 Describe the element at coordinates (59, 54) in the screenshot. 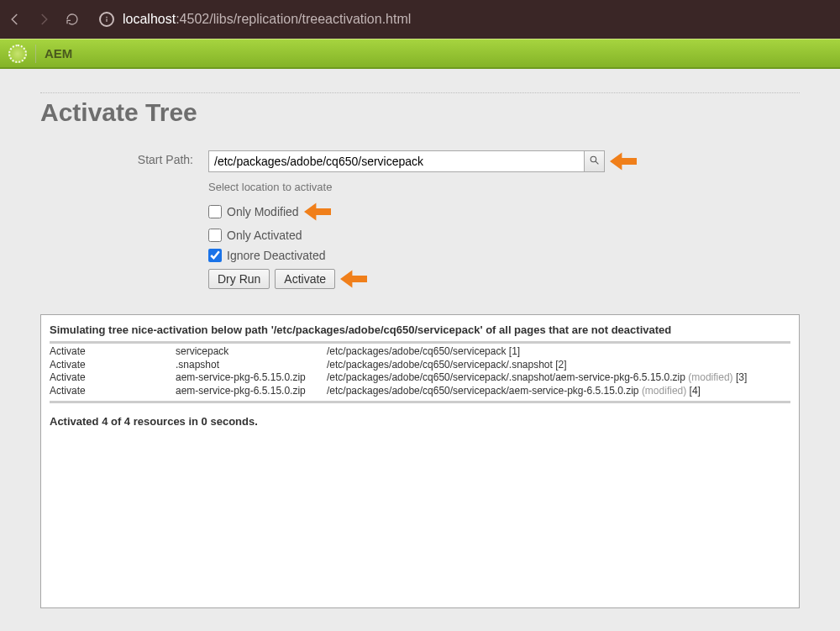

I see `app-name: AEM` at that location.